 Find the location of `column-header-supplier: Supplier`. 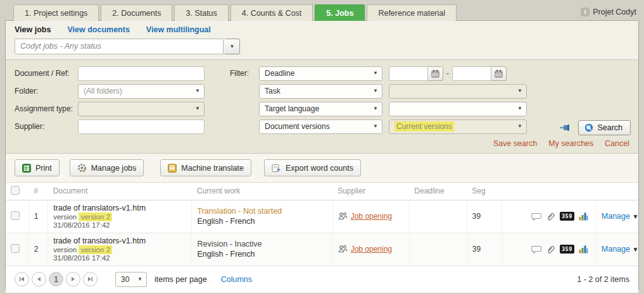

column-header-supplier: Supplier is located at coordinates (371, 191).